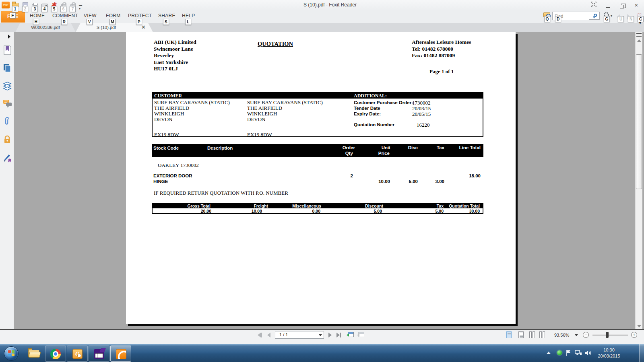 This screenshot has height=362, width=644. Describe the element at coordinates (13, 15) in the screenshot. I see `file-key-hint: F` at that location.